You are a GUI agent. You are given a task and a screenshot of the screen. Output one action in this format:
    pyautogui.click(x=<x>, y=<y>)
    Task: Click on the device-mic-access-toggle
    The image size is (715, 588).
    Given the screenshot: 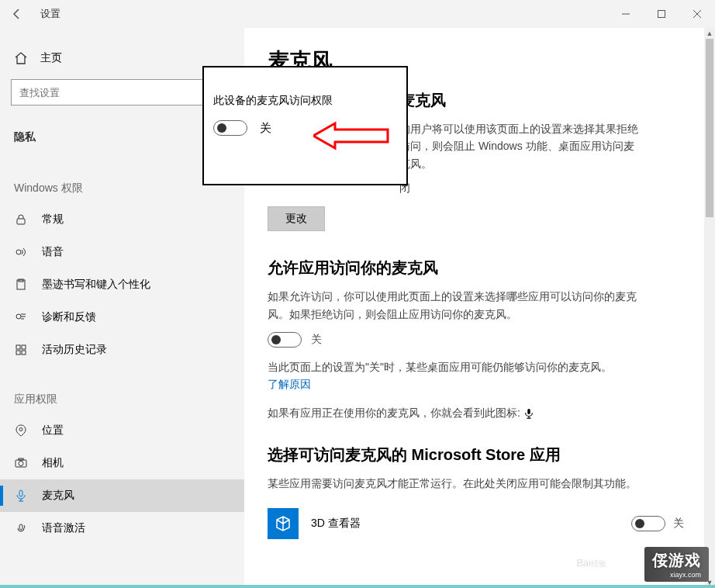 What is the action you would take?
    pyautogui.click(x=230, y=128)
    